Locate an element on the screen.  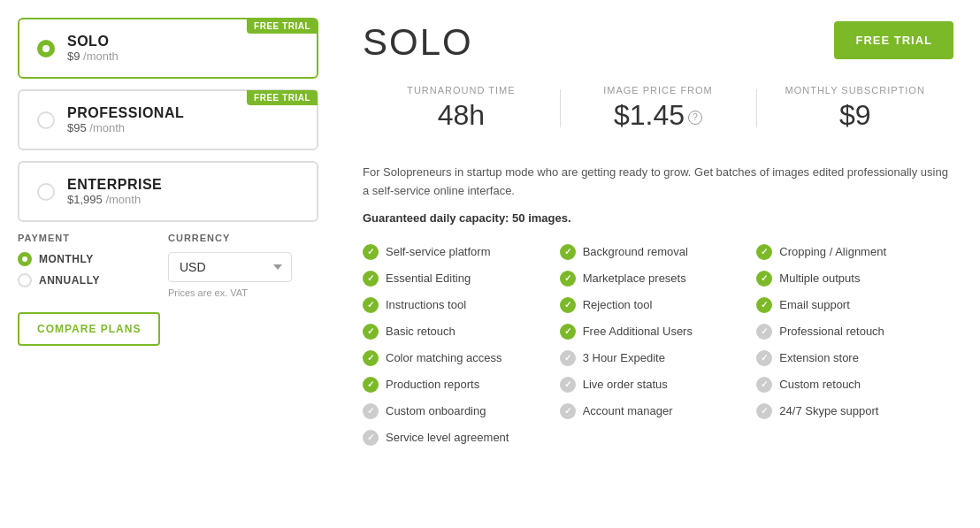
compare-plans-button: COMPARE PLANS is located at coordinates (88, 329).